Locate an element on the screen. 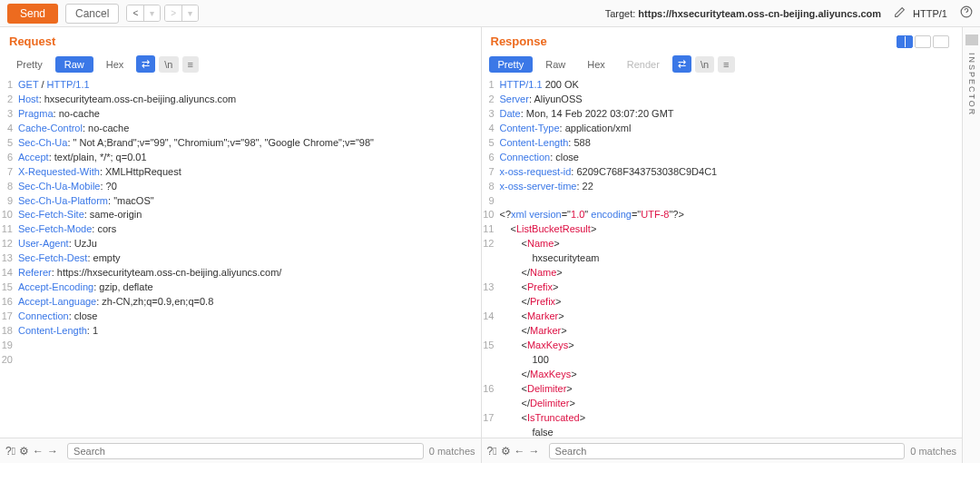  cancel-button: Cancel is located at coordinates (93, 14).